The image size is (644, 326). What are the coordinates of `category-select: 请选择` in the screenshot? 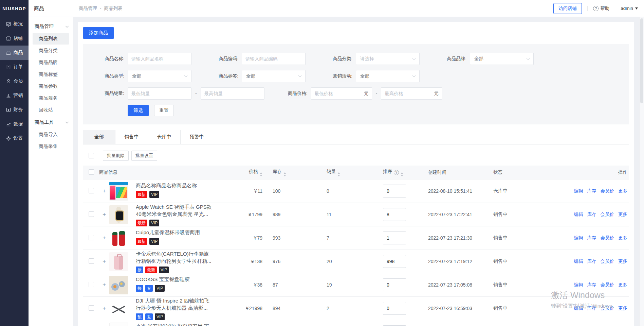 It's located at (388, 59).